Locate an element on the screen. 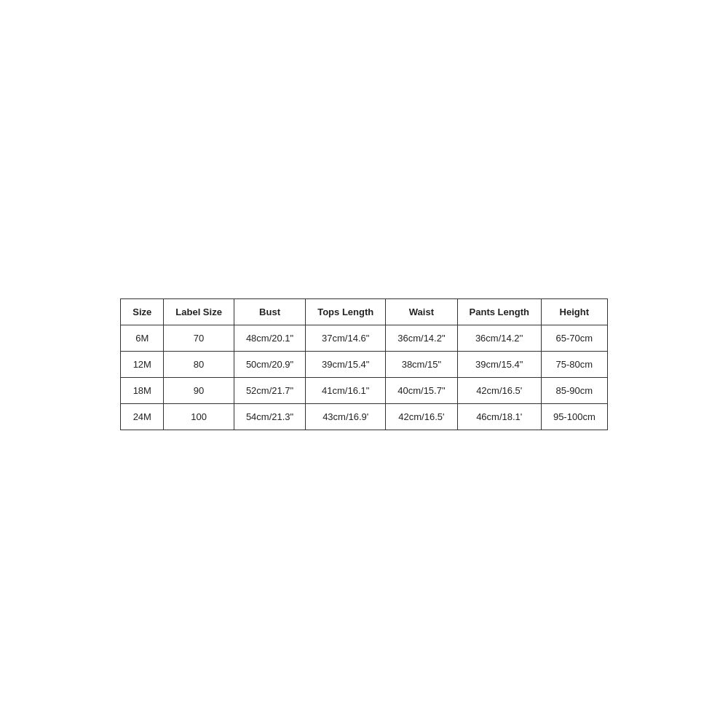 This screenshot has height=728, width=728. cell-waist: 40cm/15.7" is located at coordinates (422, 390).